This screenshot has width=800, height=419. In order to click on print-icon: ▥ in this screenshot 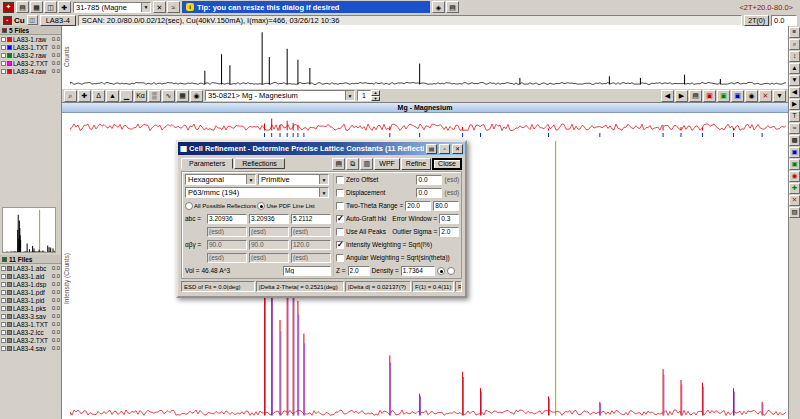, I will do `click(366, 164)`.